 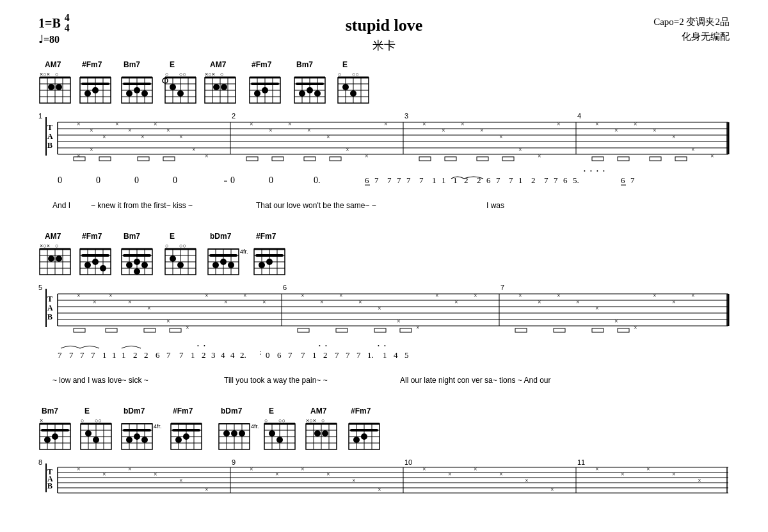 What do you see at coordinates (691, 22) in the screenshot?
I see `capo-text: Capo=2 变调夹2品` at bounding box center [691, 22].